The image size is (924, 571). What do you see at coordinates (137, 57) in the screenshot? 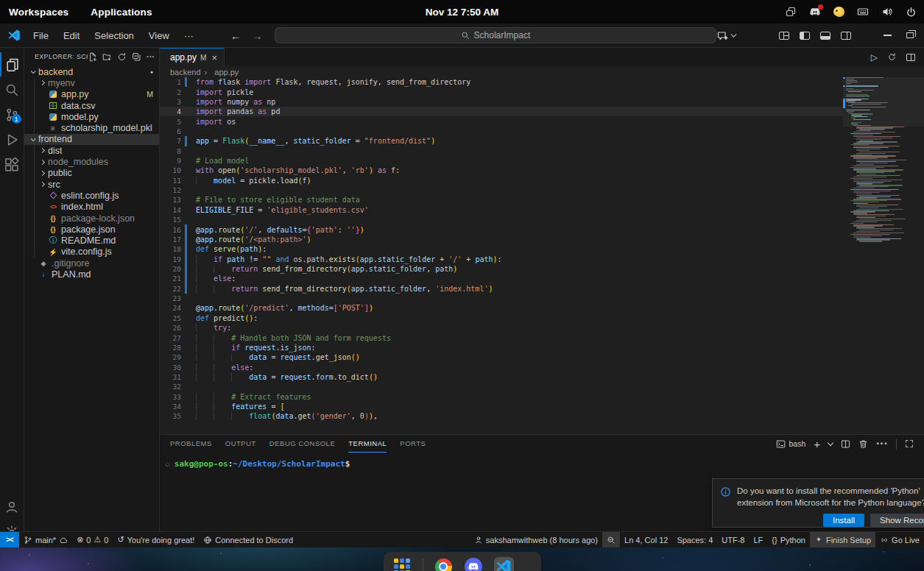
I see `collapse-folders-icon` at bounding box center [137, 57].